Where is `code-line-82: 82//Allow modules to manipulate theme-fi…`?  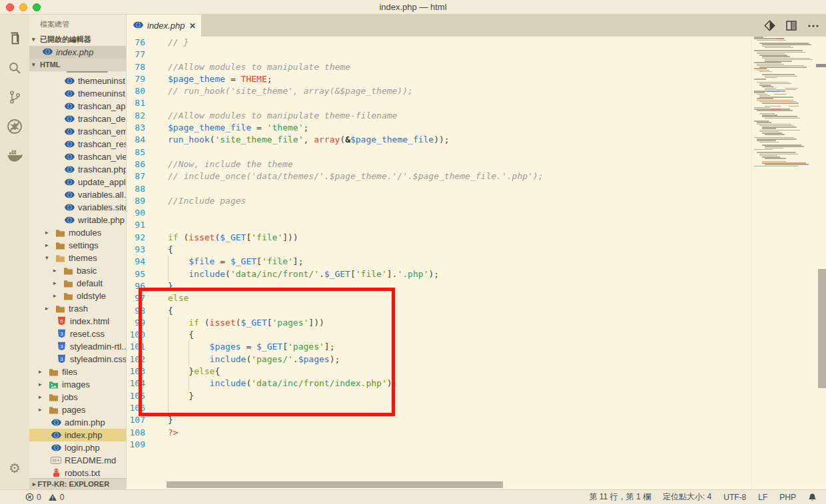
code-line-82: 82//Allow modules to manipulate theme-fi… is located at coordinates (476, 116).